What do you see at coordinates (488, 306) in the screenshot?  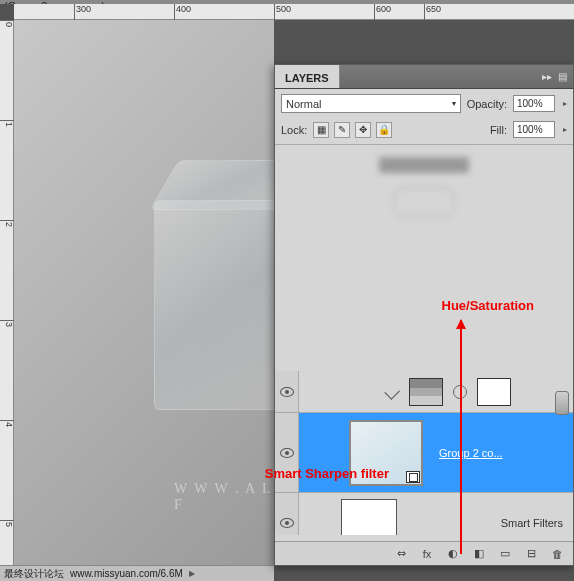 I see `annotation-hue-saturation: Hue/Saturation` at bounding box center [488, 306].